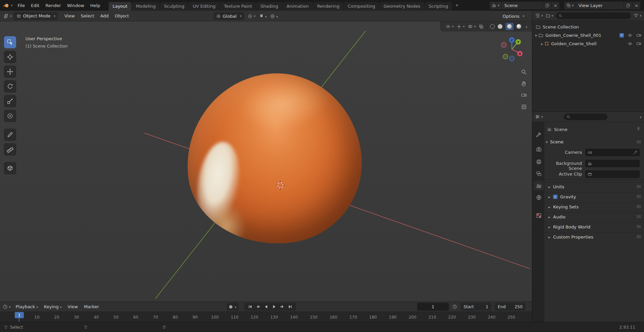  Describe the element at coordinates (594, 187) in the screenshot. I see `section-units: Units` at that location.